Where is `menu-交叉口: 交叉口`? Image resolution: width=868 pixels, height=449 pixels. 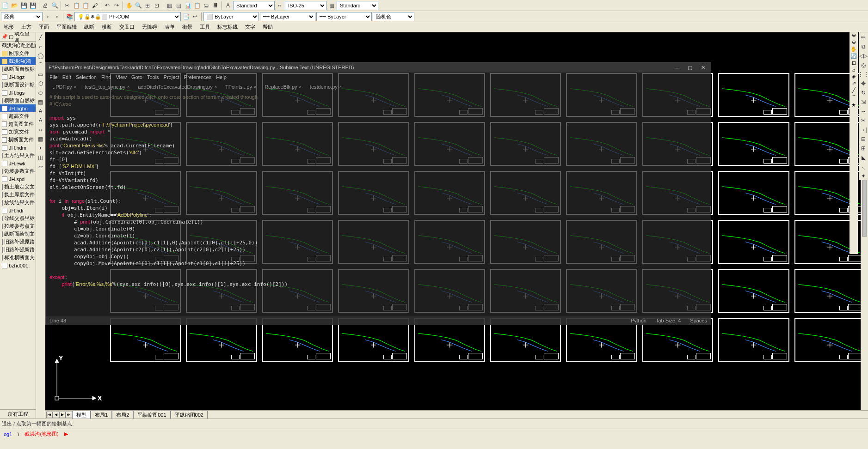
menu-交叉口: 交叉口 is located at coordinates (127, 27).